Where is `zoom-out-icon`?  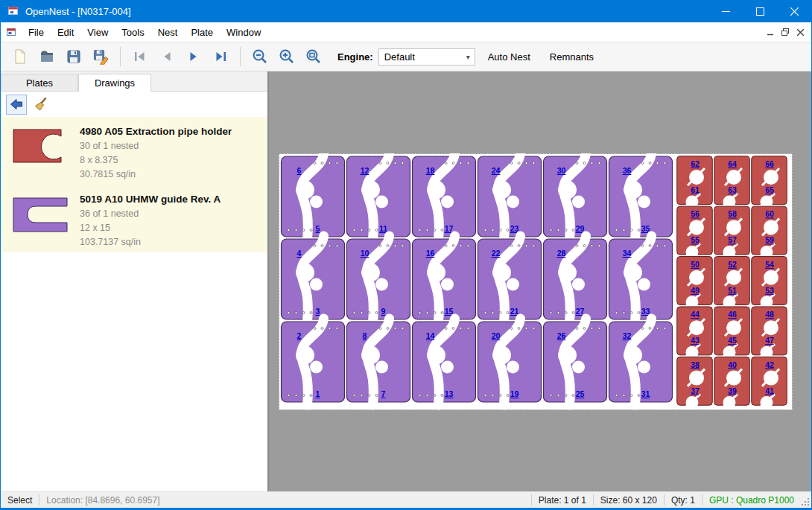 zoom-out-icon is located at coordinates (260, 57).